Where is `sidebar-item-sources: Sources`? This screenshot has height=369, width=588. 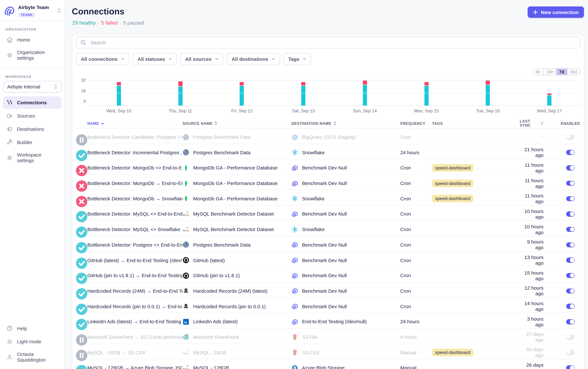 sidebar-item-sources: Sources is located at coordinates (32, 116).